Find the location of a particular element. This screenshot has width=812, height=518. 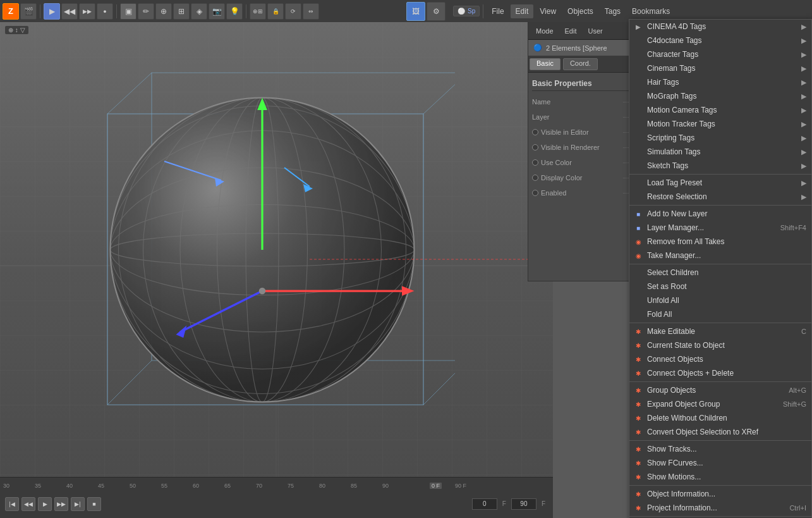

menu-show-tracks: ✱ Show Tracks... is located at coordinates (720, 449).